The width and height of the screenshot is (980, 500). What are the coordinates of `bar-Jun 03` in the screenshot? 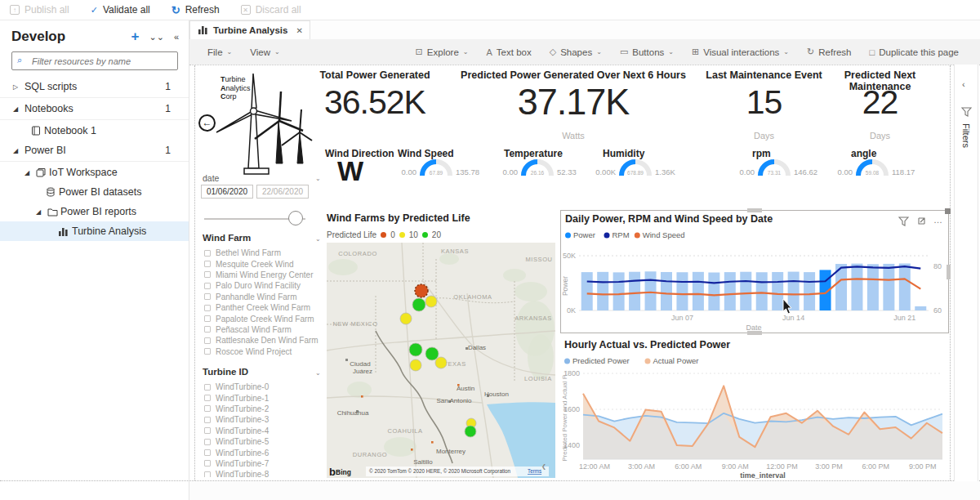 It's located at (619, 291).